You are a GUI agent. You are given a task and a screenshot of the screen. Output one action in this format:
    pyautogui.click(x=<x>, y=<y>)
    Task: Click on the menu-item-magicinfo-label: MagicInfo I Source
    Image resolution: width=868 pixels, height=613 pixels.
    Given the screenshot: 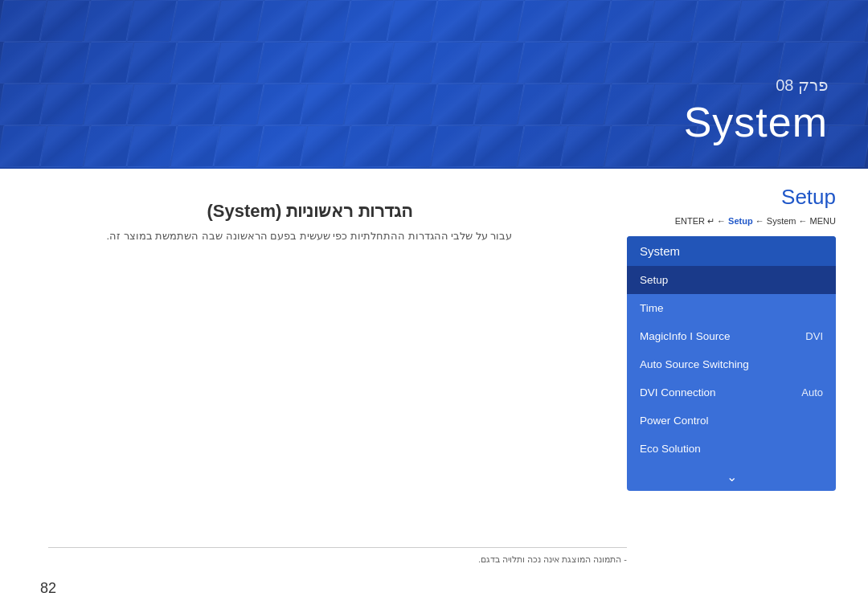 What is the action you would take?
    pyautogui.click(x=685, y=336)
    